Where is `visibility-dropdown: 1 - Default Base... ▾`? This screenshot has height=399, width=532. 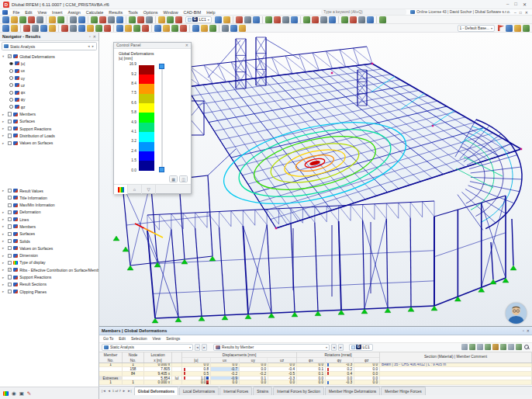
visibility-dropdown: 1 - Default Base... ▾ is located at coordinates (476, 28).